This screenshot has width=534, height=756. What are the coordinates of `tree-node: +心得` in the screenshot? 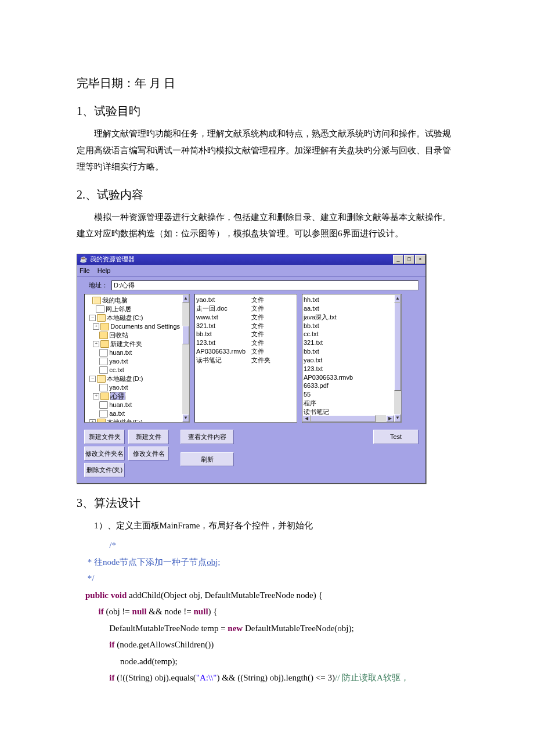 It's located at (137, 396).